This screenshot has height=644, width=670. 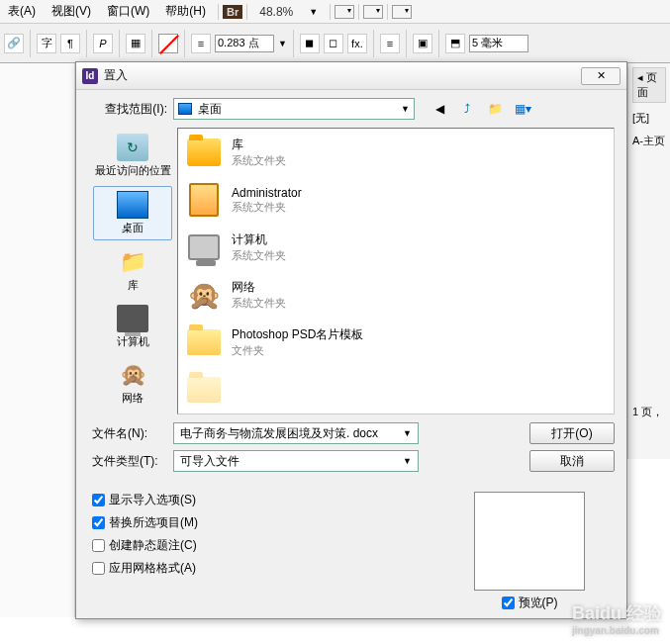 What do you see at coordinates (133, 214) in the screenshot?
I see `place-desktop: 桌面` at bounding box center [133, 214].